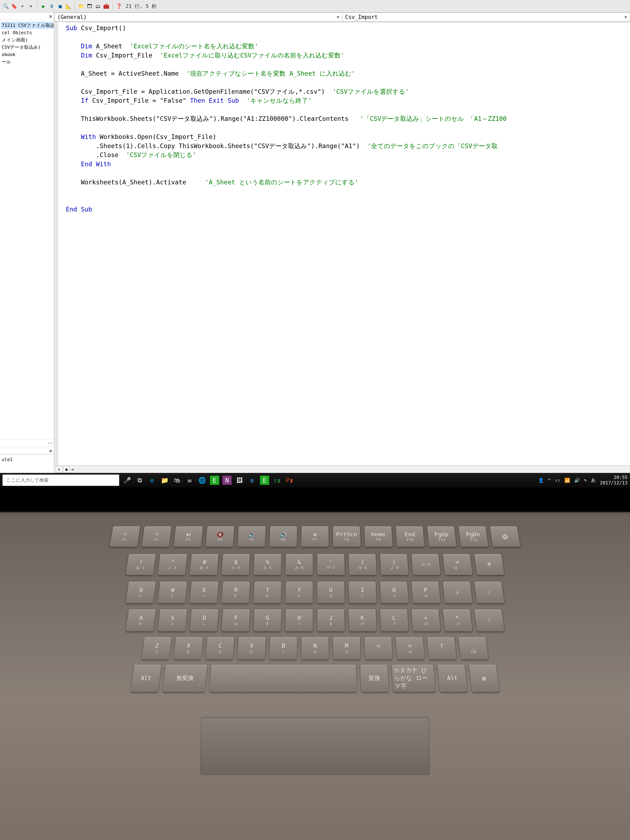 Image resolution: width=630 pixels, height=840 pixels. What do you see at coordinates (331, 564) in the screenshot?
I see `keyboard-key: 'や 7` at bounding box center [331, 564].